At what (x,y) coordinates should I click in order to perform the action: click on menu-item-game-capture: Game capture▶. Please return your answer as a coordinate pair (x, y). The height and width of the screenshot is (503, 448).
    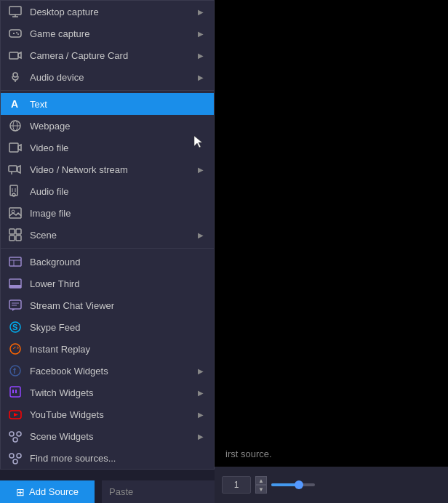
    Looking at the image, I should click on (108, 33).